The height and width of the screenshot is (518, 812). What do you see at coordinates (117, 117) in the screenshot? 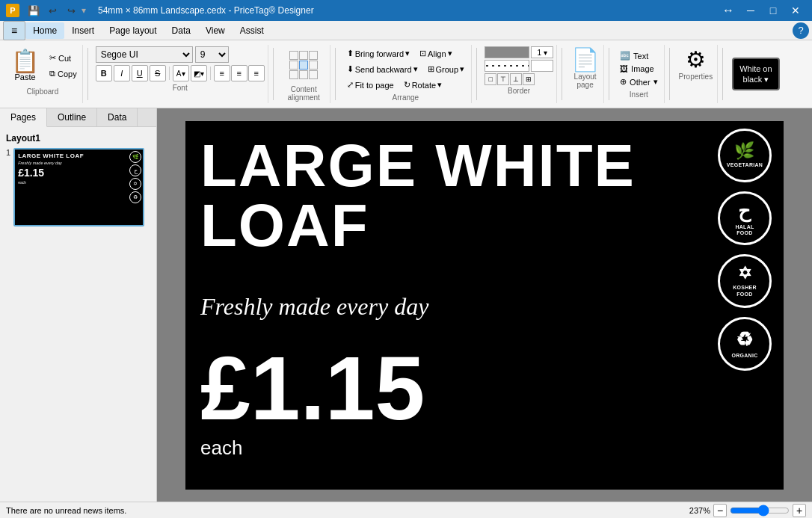
I see `tab-data: Data` at bounding box center [117, 117].